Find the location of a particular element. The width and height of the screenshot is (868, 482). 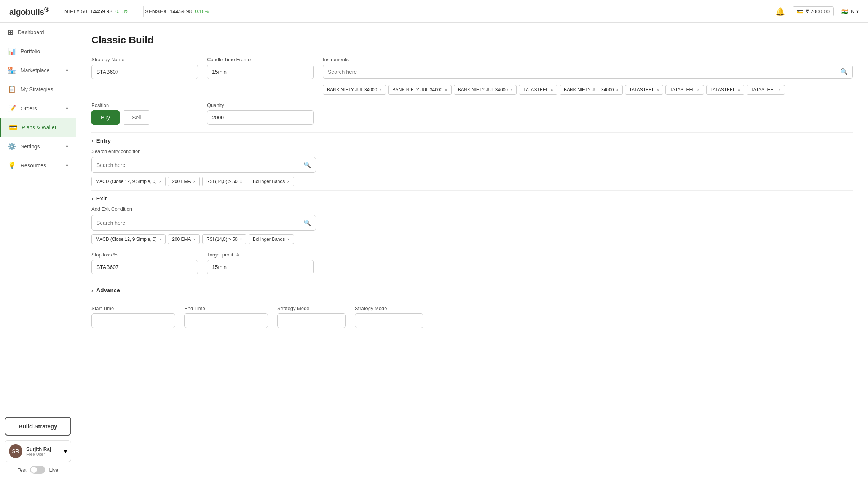

instruments-label: Instruments is located at coordinates (588, 59).